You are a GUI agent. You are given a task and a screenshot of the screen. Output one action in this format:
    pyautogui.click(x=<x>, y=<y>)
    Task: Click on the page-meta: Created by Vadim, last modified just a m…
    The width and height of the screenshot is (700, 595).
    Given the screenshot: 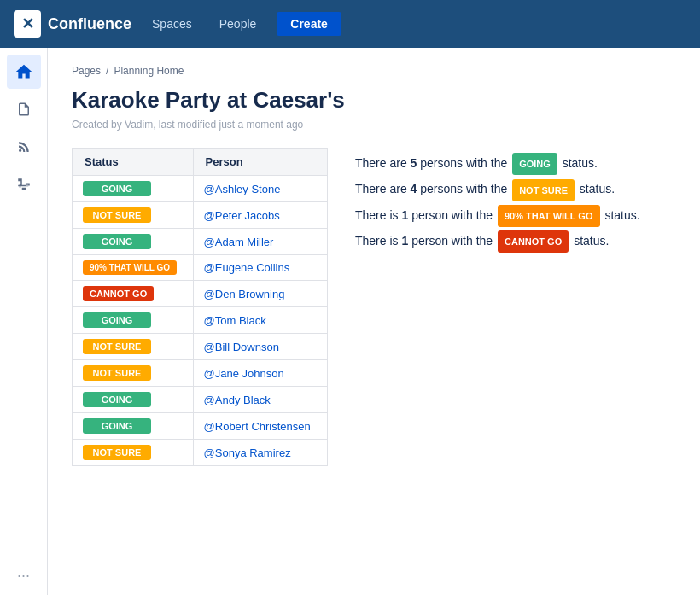 What is the action you would take?
    pyautogui.click(x=374, y=125)
    